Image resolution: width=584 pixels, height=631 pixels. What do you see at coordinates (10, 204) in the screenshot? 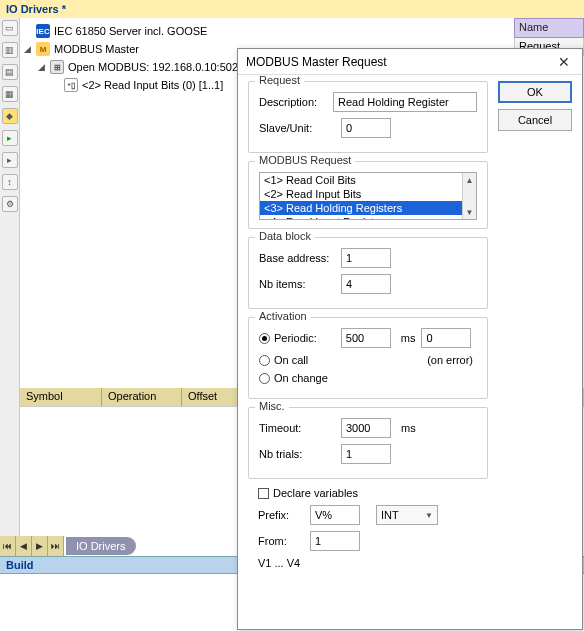
I see `tool-item-icon: ⚙` at bounding box center [10, 204].